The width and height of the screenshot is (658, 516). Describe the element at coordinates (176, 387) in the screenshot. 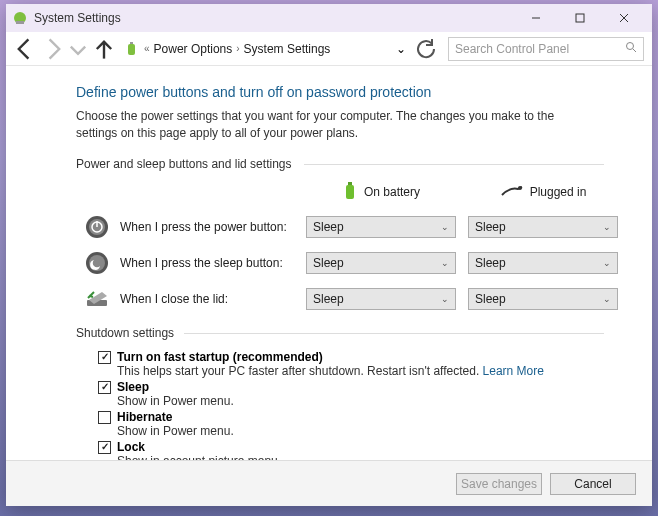

I see `chk-title: Sleep` at that location.